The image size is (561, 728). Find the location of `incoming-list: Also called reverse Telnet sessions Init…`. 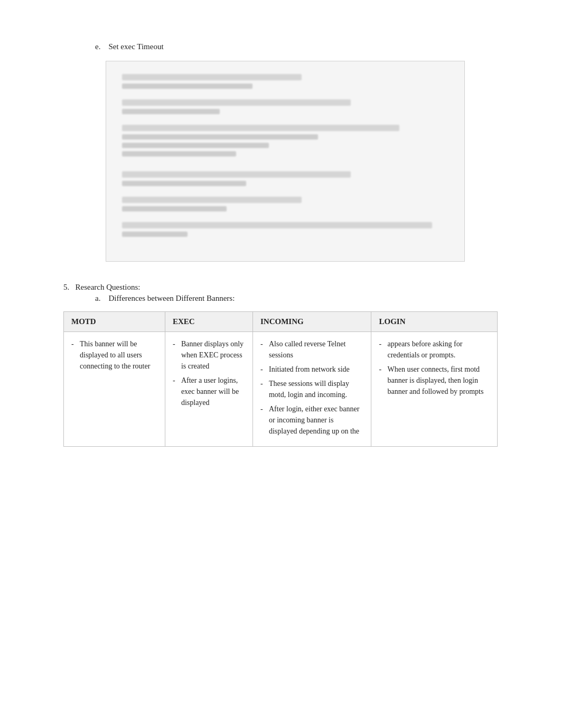

incoming-list: Also called reverse Telnet sessions Init… is located at coordinates (312, 388).